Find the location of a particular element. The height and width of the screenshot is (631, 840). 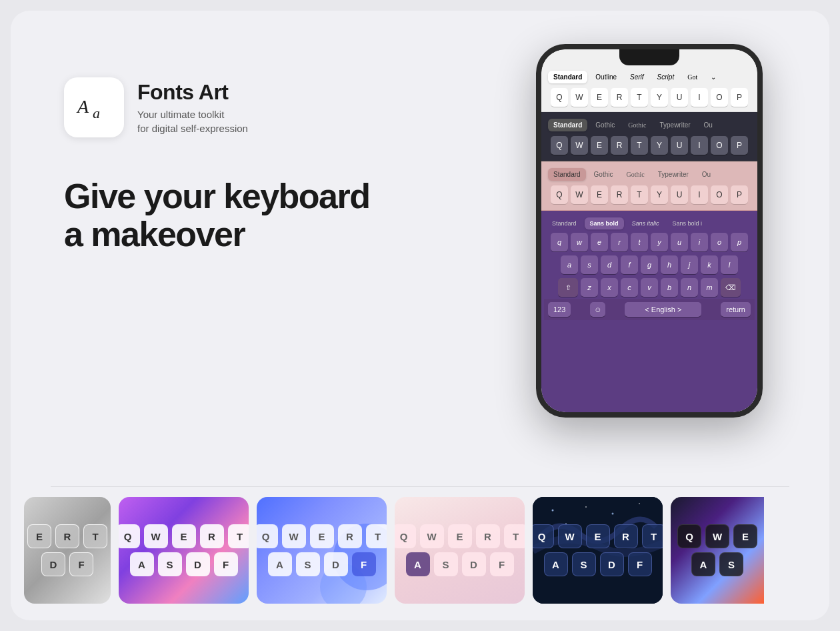

key-u-4: u is located at coordinates (679, 242).